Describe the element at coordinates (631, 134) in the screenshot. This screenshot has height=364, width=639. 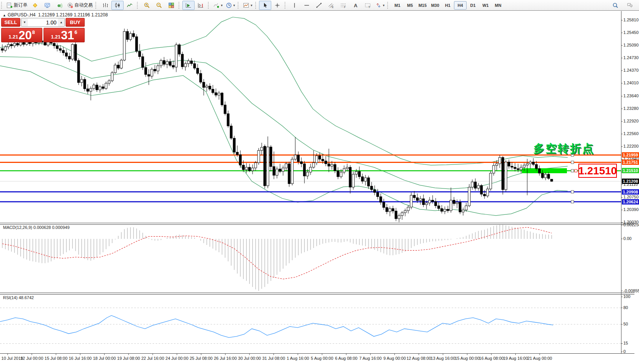
I see `price-tick-label: 1.22560` at that location.